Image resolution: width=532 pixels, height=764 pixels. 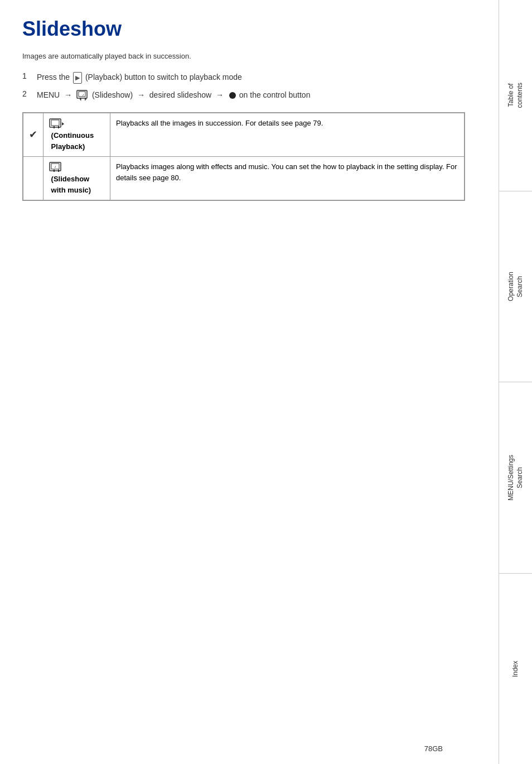 I want to click on sidebar-menu-label: MENU/SettingsSearch, so click(x=515, y=478).